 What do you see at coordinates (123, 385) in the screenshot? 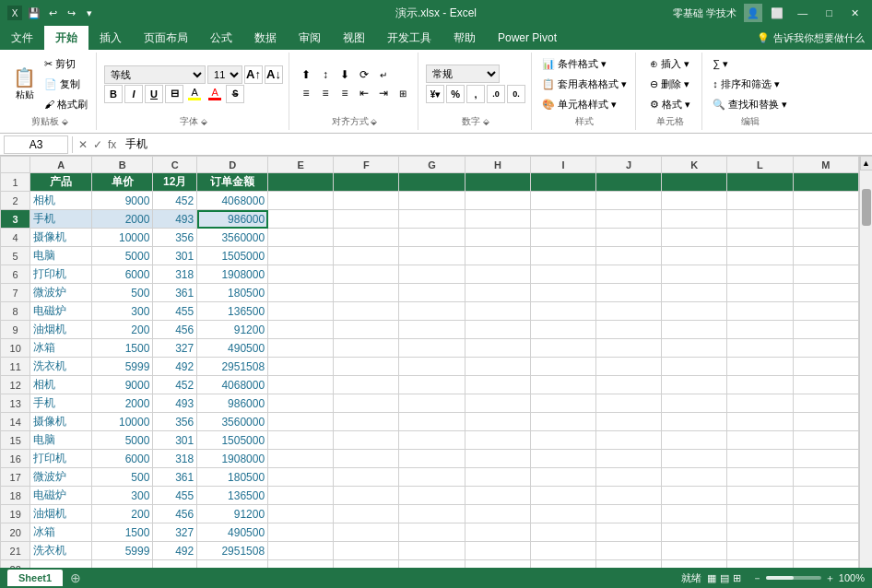
I see `cell-r12-c2: 9000` at bounding box center [123, 385].